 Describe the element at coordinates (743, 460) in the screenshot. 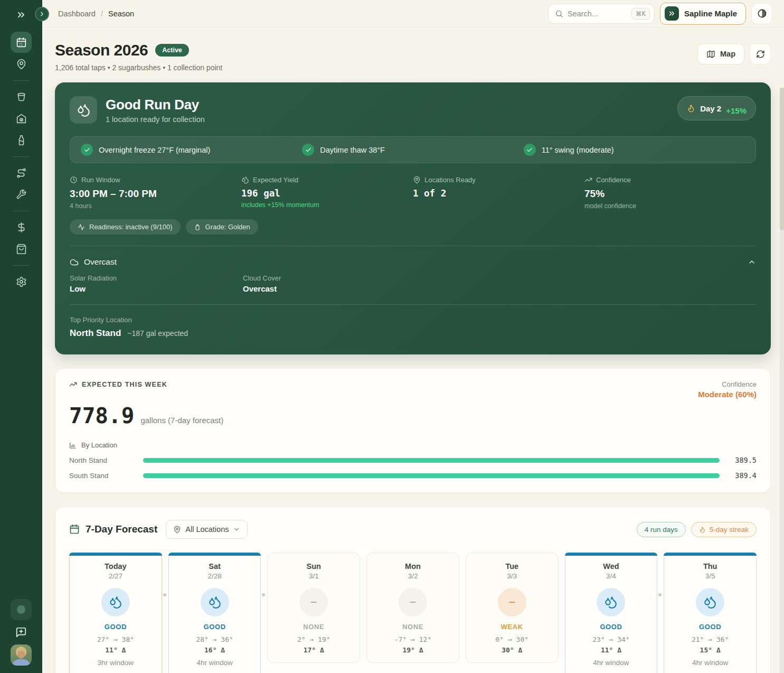

I see `location-value: 389.5` at that location.